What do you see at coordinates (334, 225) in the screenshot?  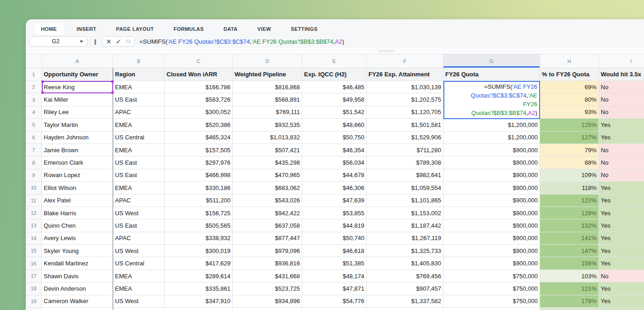 I see `cell-e13: $44,819` at bounding box center [334, 225].